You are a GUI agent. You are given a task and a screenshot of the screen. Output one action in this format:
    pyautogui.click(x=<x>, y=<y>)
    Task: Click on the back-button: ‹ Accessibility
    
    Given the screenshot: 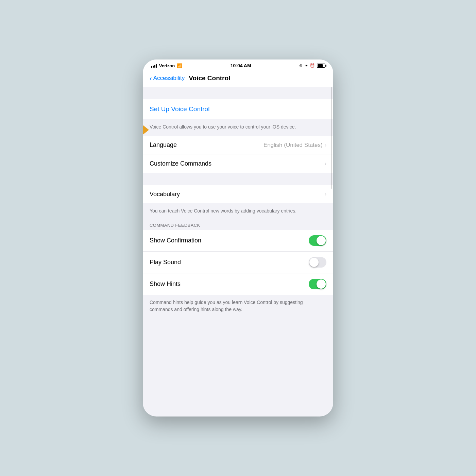 What is the action you would take?
    pyautogui.click(x=167, y=78)
    